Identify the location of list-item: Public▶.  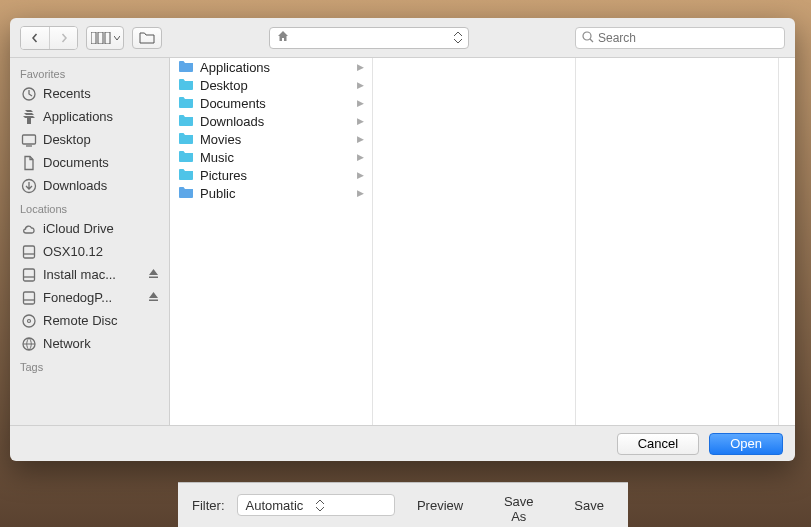
(271, 193).